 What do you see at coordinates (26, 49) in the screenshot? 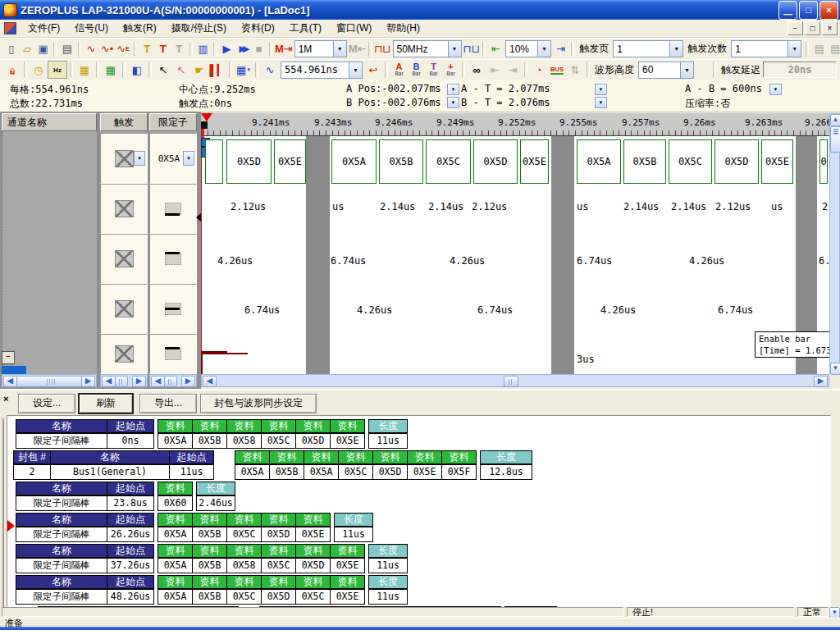
I see `open-file-icon: ▱` at bounding box center [26, 49].